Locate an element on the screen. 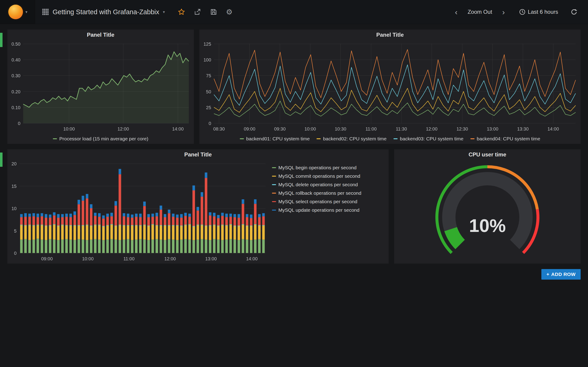 Image resolution: width=588 pixels, height=367 pixels. share-button is located at coordinates (198, 12).